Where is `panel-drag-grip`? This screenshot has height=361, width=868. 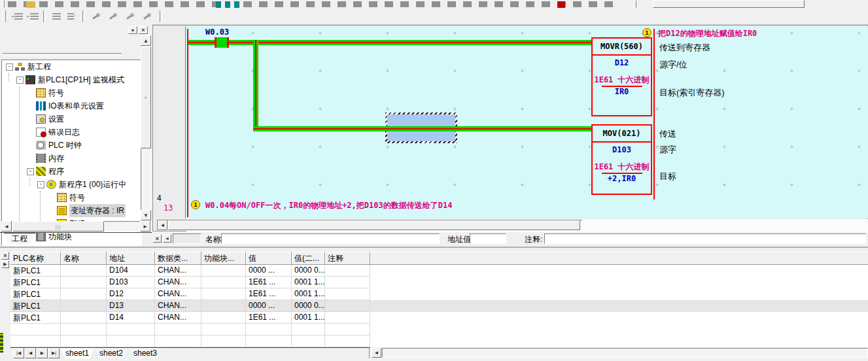 panel-drag-grip is located at coordinates (62, 55).